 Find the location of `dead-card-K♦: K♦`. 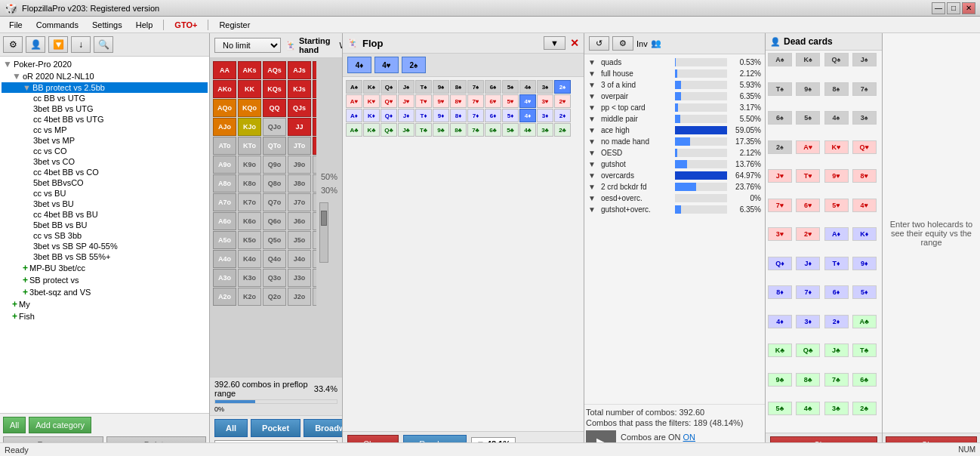

dead-card-K♦: K♦ is located at coordinates (864, 234).